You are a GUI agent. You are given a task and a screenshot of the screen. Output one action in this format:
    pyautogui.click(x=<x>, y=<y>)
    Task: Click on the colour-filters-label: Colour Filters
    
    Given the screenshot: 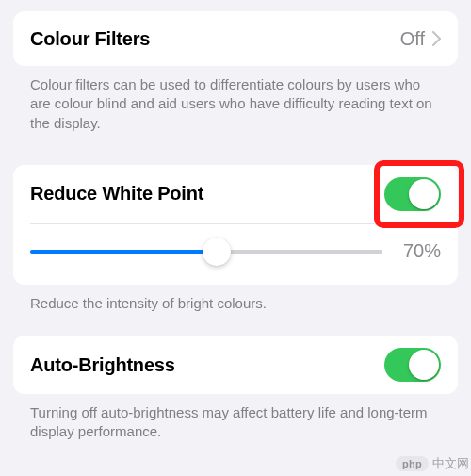 What is the action you would take?
    pyautogui.click(x=215, y=40)
    